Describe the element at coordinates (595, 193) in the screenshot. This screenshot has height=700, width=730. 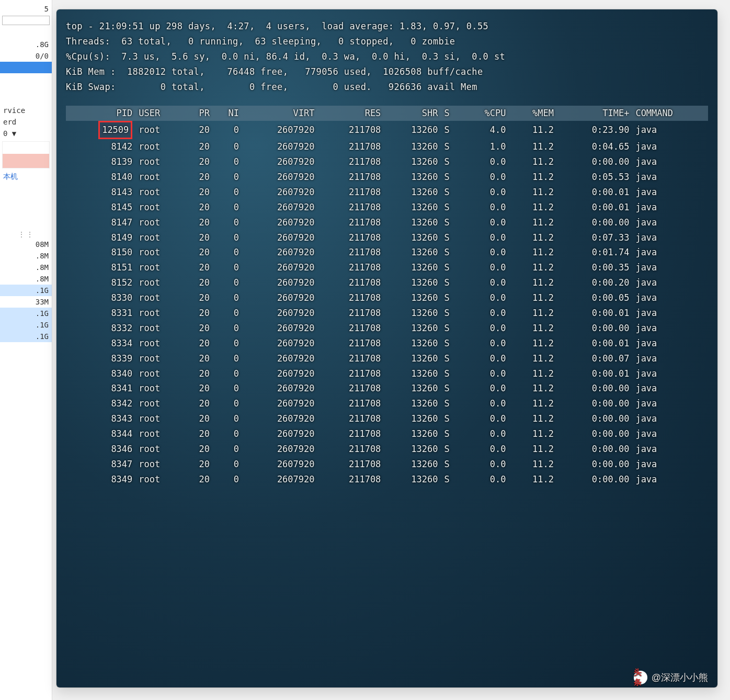
I see `cell-time: 0:00.01` at that location.